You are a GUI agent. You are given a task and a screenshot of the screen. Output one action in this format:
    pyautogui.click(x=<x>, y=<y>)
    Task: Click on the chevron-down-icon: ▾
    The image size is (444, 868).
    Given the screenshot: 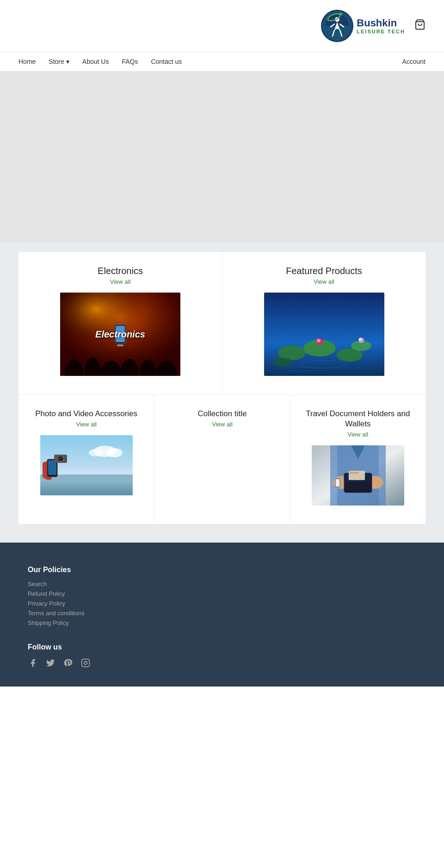 What is the action you would take?
    pyautogui.click(x=68, y=62)
    